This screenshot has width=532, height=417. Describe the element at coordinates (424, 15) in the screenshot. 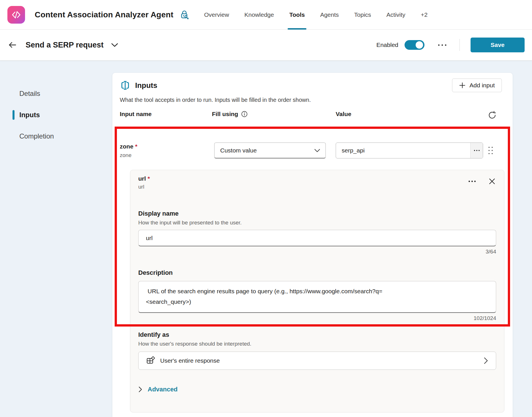

I see `tab-overflow: +2` at that location.